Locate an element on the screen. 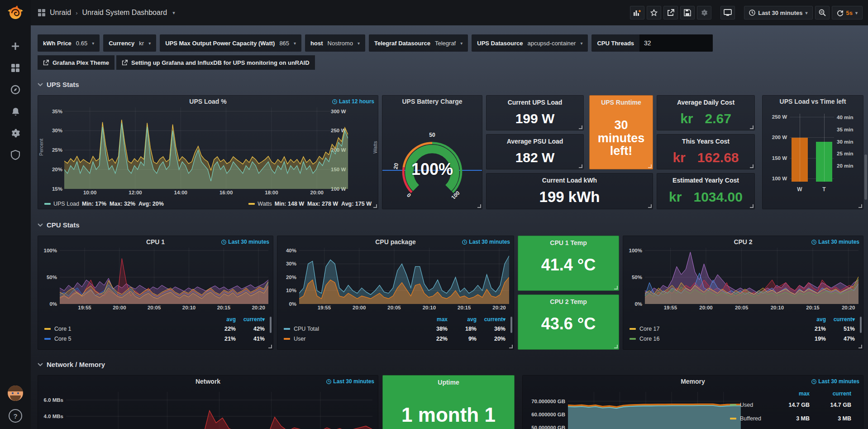 The height and width of the screenshot is (429, 868). legend-row: Core 17 21%51% is located at coordinates (743, 329).